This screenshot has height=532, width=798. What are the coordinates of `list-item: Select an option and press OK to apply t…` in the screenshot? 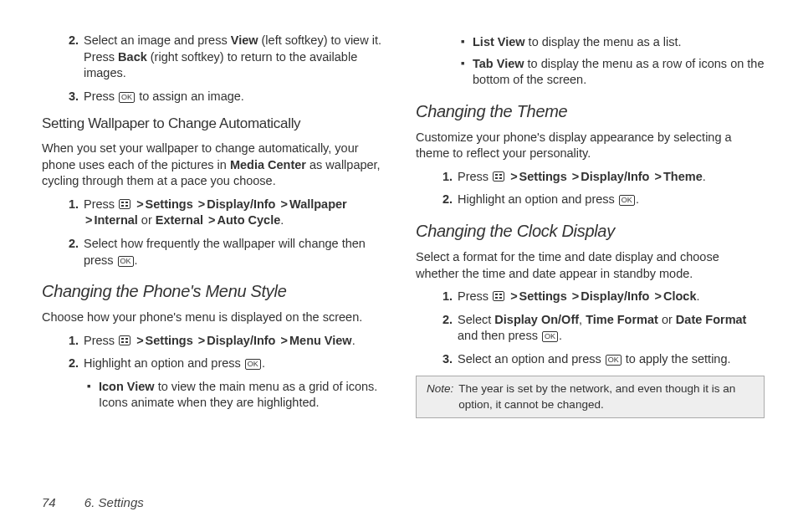 It's located at (611, 360).